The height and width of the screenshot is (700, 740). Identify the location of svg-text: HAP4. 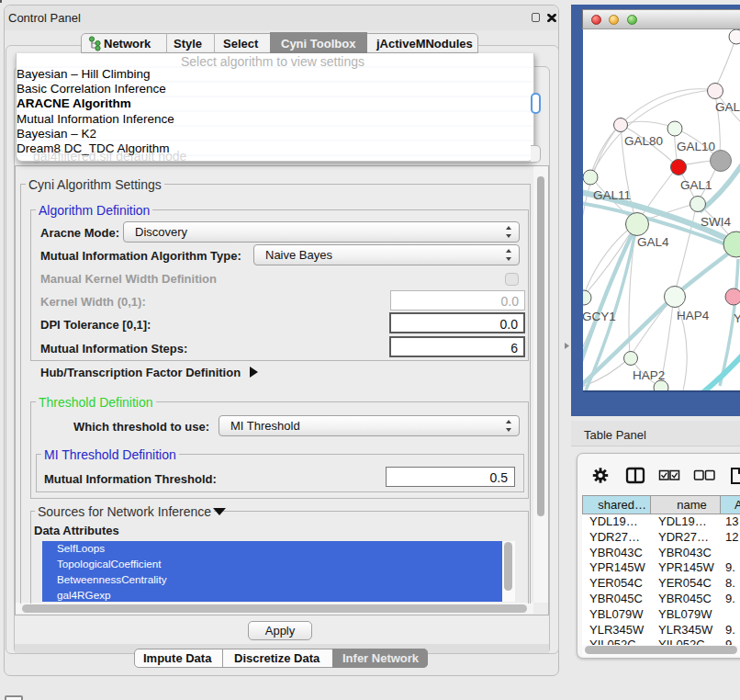
(693, 316).